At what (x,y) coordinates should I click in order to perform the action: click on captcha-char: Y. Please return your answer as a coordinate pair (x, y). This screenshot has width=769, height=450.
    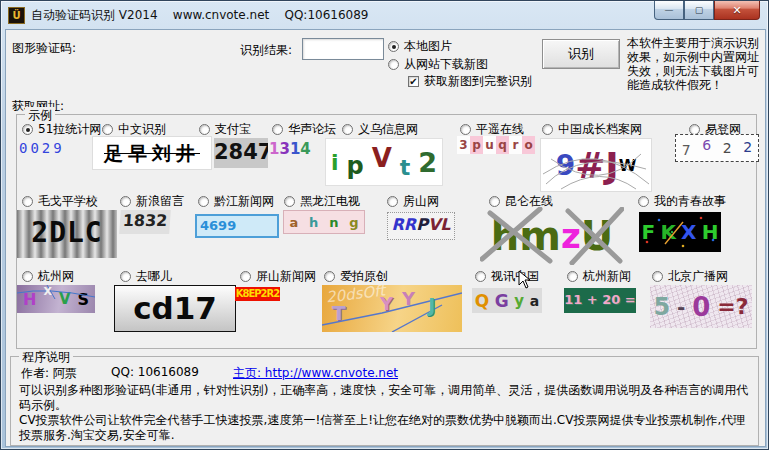
    Looking at the image, I should click on (408, 298).